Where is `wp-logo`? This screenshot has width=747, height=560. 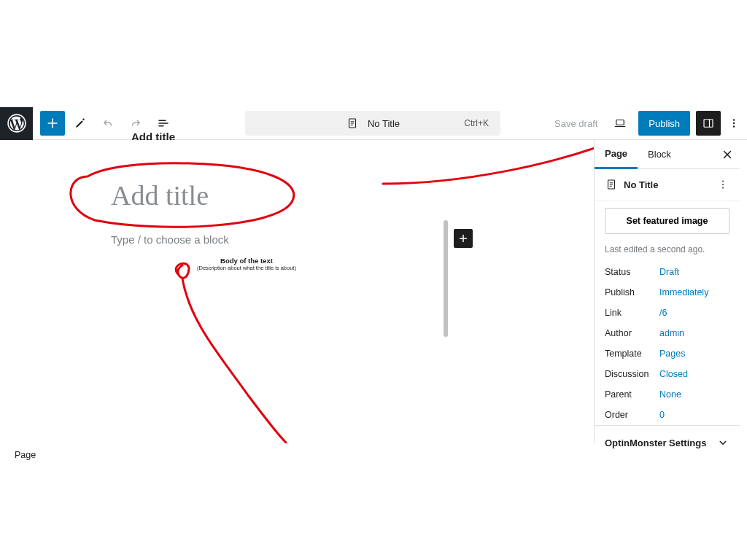 wp-logo is located at coordinates (16, 124).